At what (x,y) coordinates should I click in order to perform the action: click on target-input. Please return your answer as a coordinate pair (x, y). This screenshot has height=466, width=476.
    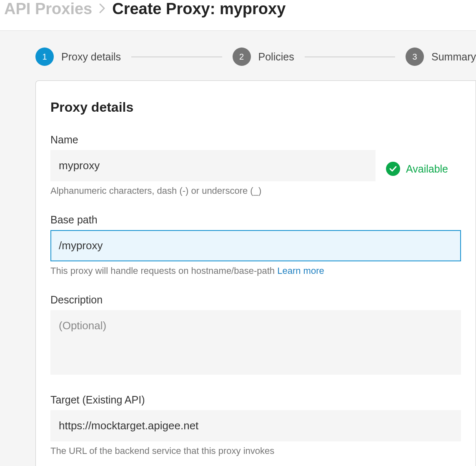
    Looking at the image, I should click on (256, 426).